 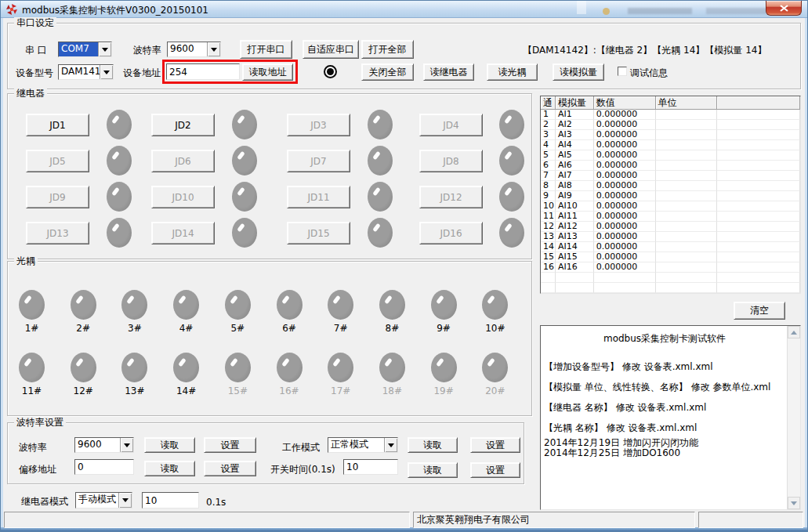 What do you see at coordinates (387, 49) in the screenshot?
I see `open-all-button: 打开全部` at bounding box center [387, 49].